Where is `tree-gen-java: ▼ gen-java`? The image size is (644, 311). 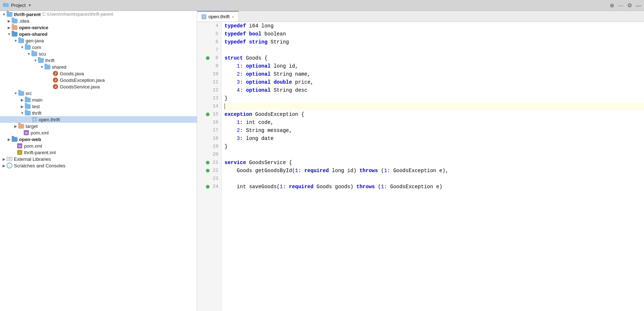
tree-gen-java: ▼ gen-java is located at coordinates (99, 41).